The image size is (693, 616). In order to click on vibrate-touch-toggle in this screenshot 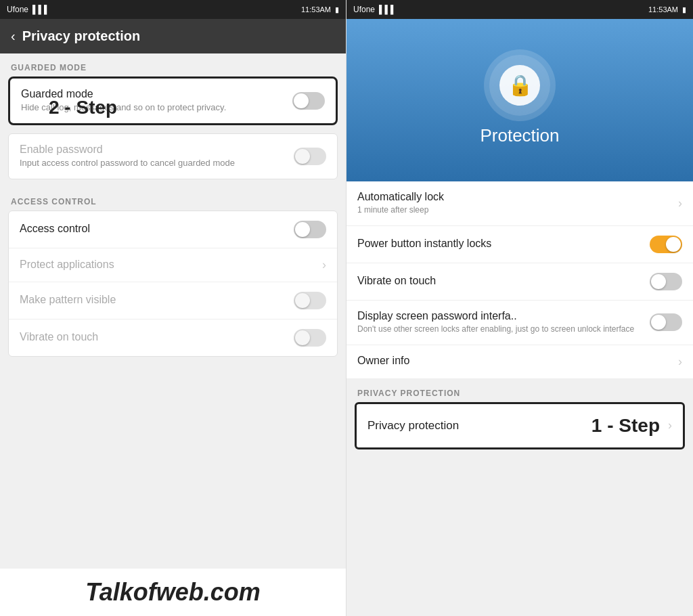, I will do `click(310, 338)`.